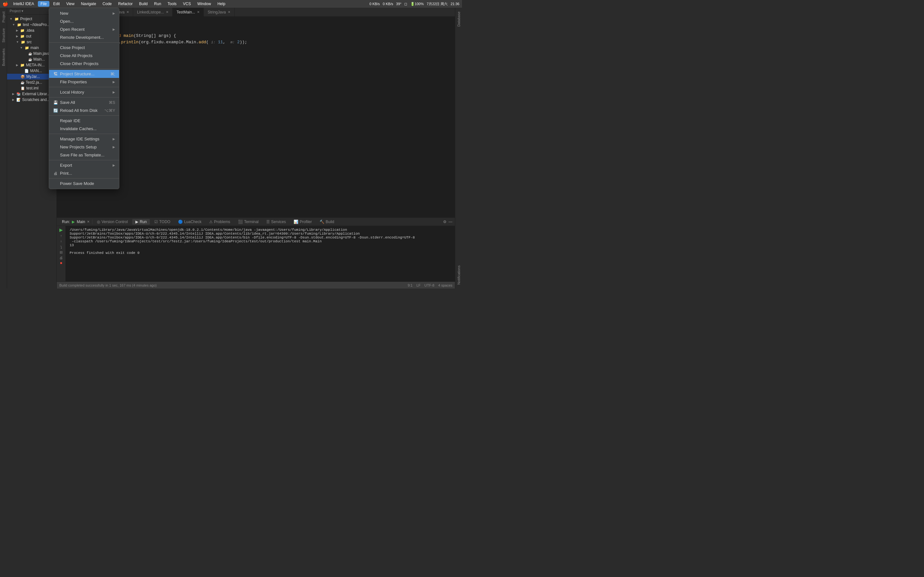 This screenshot has height=577, width=924. What do you see at coordinates (162, 222) in the screenshot?
I see `tab-todo: ☑ TODO` at bounding box center [162, 222].